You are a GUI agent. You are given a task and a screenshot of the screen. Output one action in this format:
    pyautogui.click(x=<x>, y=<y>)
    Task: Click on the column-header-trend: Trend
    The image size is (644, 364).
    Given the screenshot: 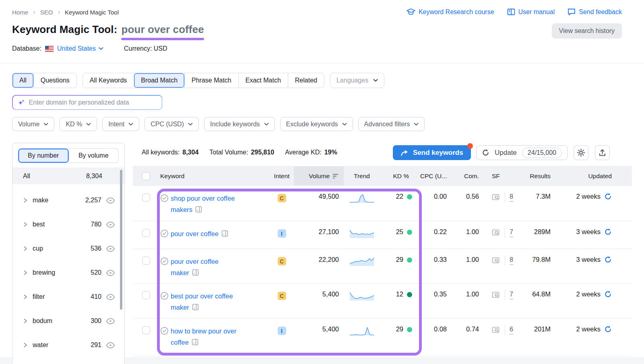 What is the action you would take?
    pyautogui.click(x=362, y=176)
    